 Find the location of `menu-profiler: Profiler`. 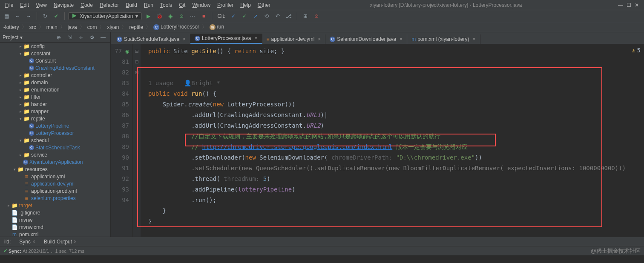

menu-profiler: Profiler is located at coordinates (225, 5).